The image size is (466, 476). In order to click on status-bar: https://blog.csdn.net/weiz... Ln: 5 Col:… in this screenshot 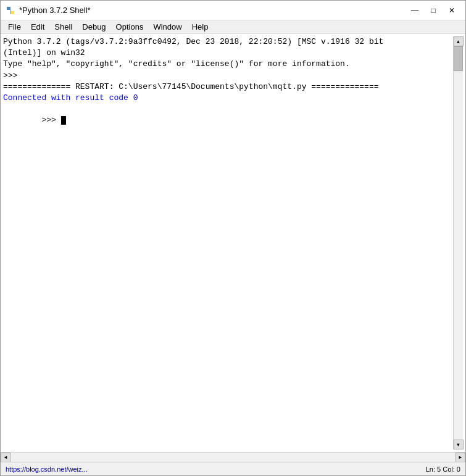, I will do `click(233, 469)`.